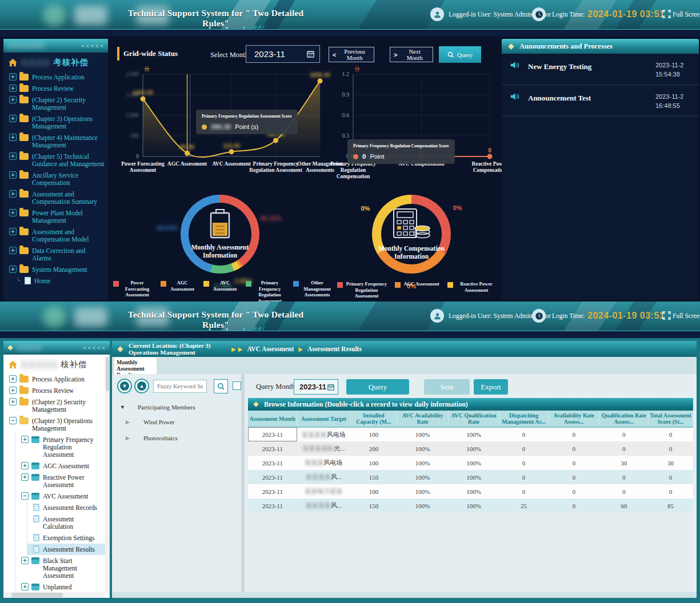 The image size is (700, 603). I want to click on sidebar-item-chapter-4-maintenance-management: +(Chapter 4) Maintenance Management, so click(56, 142).